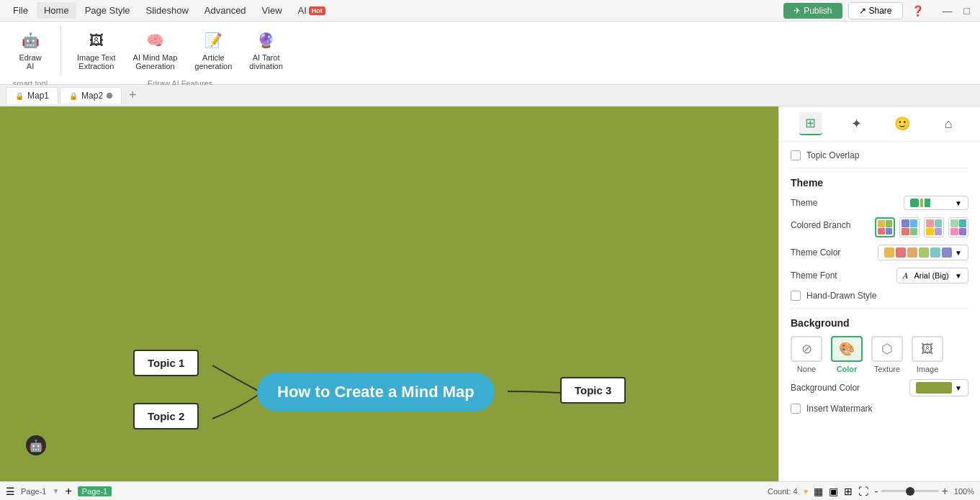  Describe the element at coordinates (68, 491) in the screenshot. I see `add-page-button: +` at that location.